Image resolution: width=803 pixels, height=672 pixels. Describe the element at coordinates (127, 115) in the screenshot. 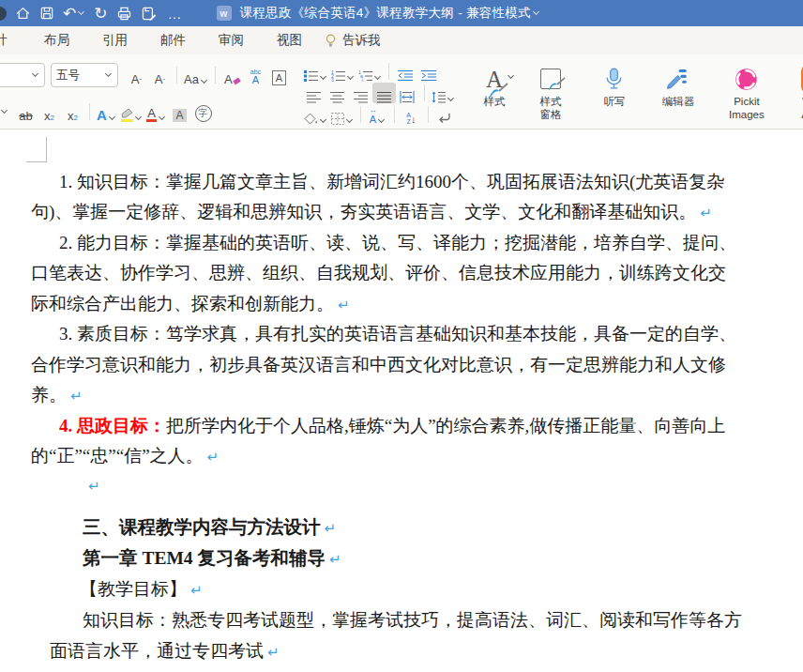

I see `highlighter-icon` at that location.